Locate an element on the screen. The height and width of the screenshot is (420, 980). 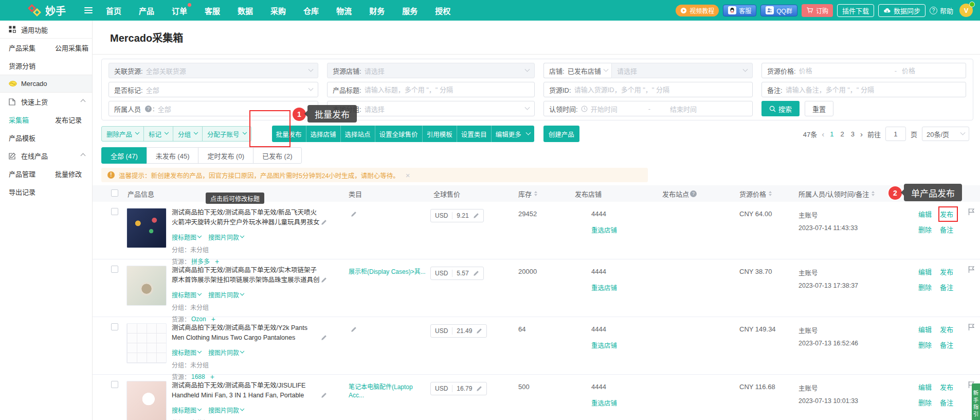
nav-item-home: 首页 is located at coordinates (114, 10).